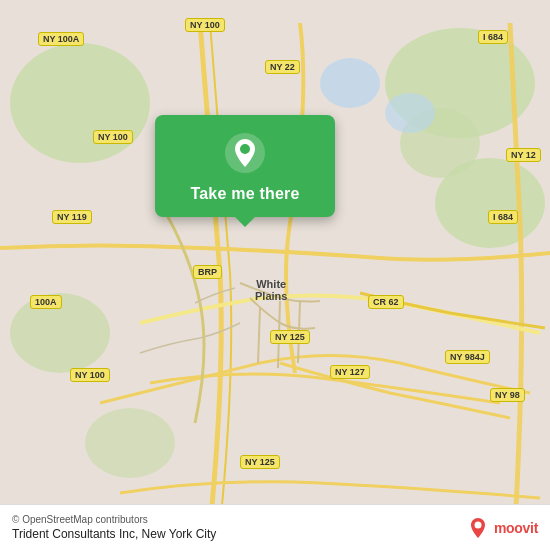 This screenshot has height=550, width=550. Describe the element at coordinates (114, 534) in the screenshot. I see `location-label: Trident Consultants Inc, New York City` at that location.